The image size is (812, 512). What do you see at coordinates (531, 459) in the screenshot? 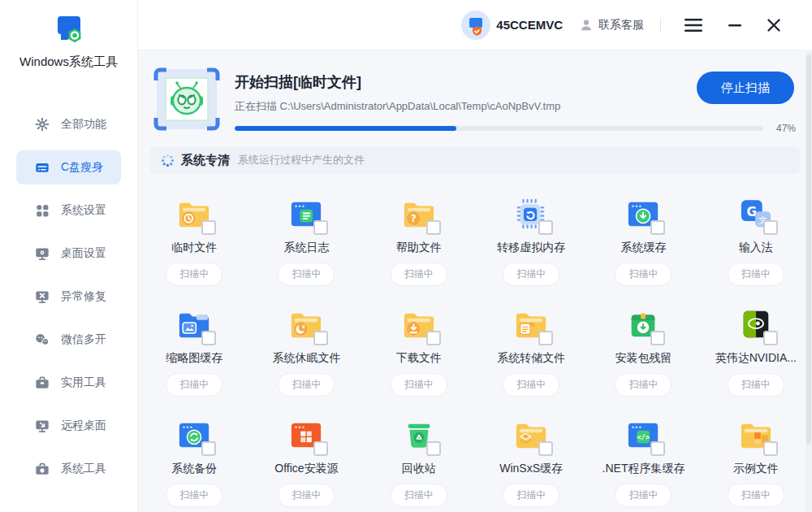
I see `clean-item-15: WinSxS缓存扫描中` at bounding box center [531, 459].